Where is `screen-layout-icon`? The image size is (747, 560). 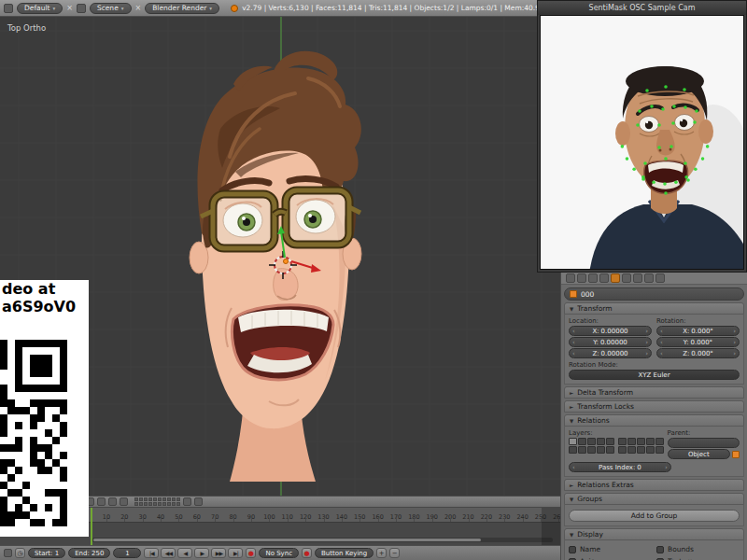
screen-layout-icon is located at coordinates (8, 8).